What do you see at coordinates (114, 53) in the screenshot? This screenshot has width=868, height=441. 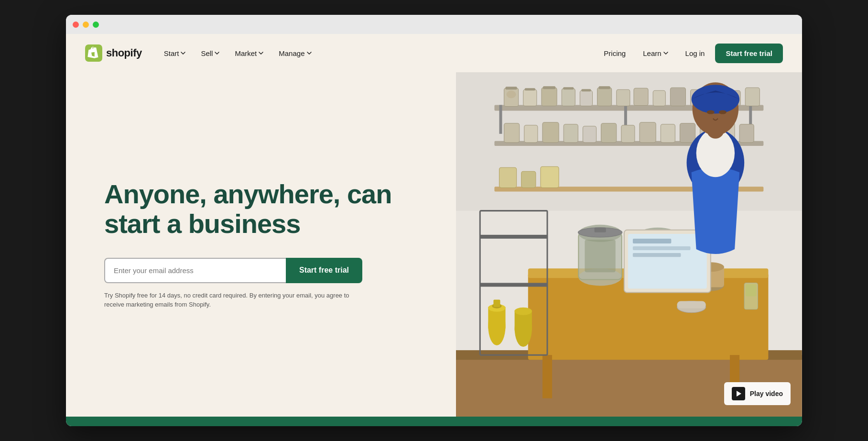 I see `logo-link: shopify` at bounding box center [114, 53].